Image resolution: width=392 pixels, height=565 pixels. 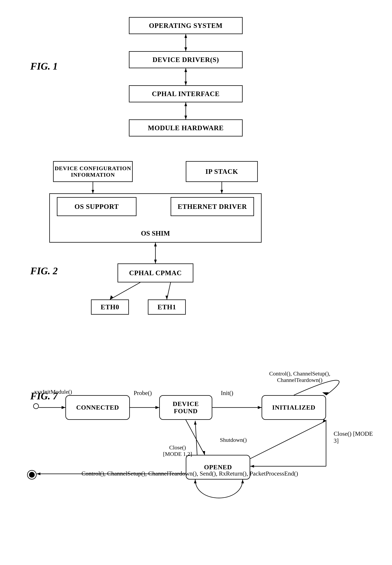 I want to click on label-close-mode3: Close() [MODE 1,2], so click(x=178, y=447).